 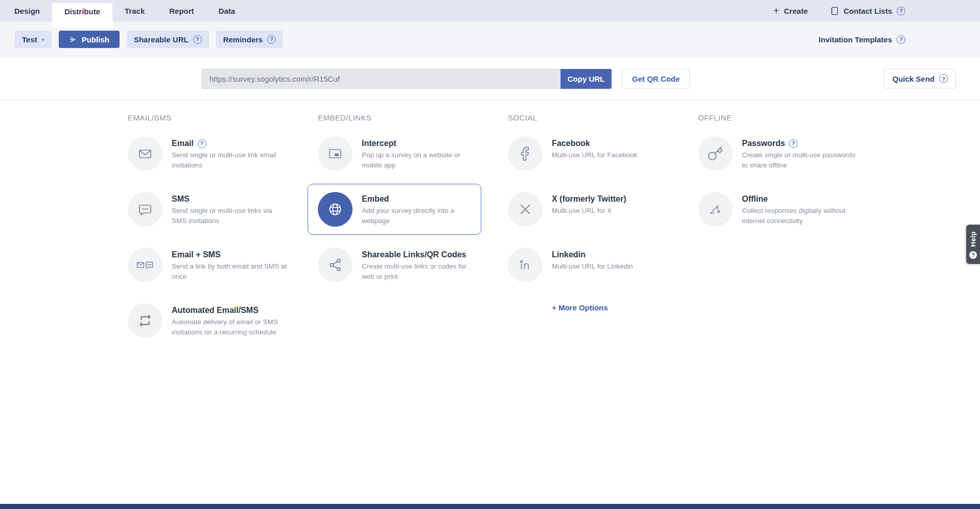 I want to click on test-label: Test, so click(x=30, y=40).